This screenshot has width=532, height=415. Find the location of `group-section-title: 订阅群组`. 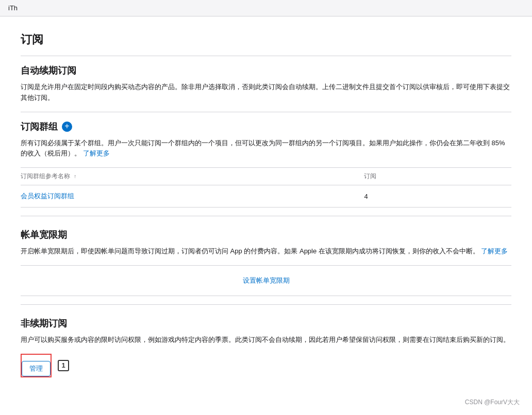

group-section-title: 订阅群组 is located at coordinates (39, 127).